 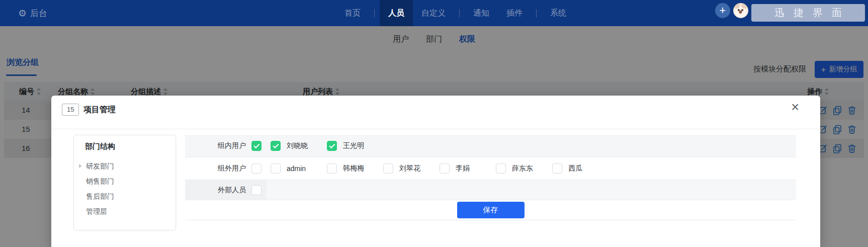 I want to click on nav-item-personnel: 人员, so click(x=396, y=13).